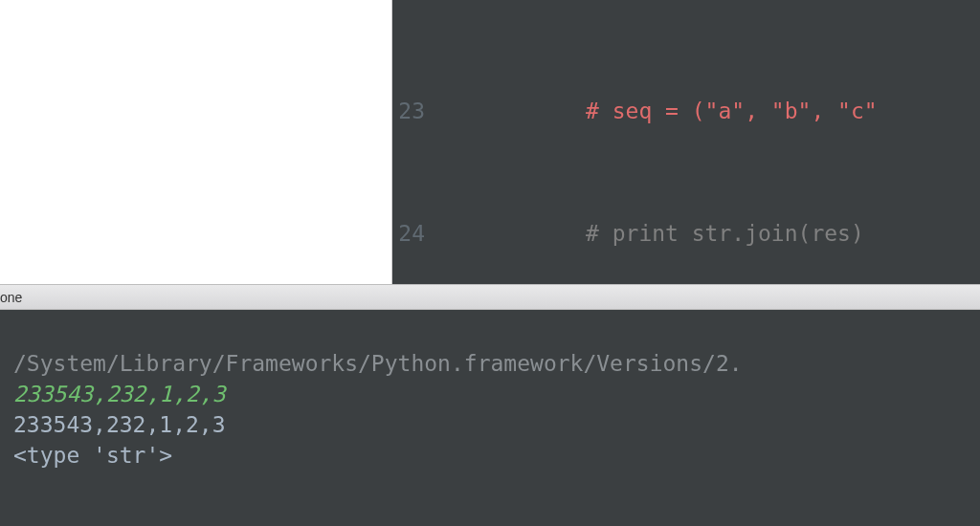 The image size is (980, 526). What do you see at coordinates (686, 233) in the screenshot?
I see `code-line: 24 # print str.join(res)` at bounding box center [686, 233].